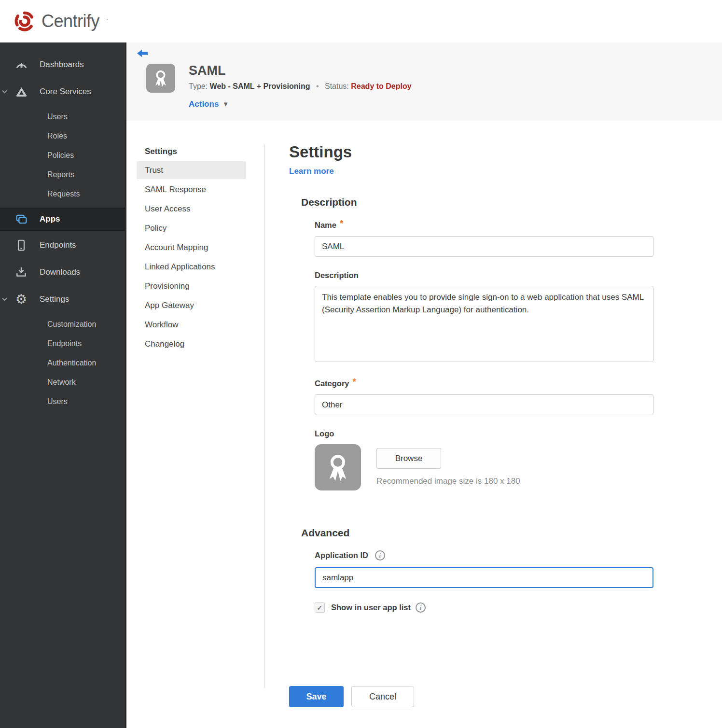 Image resolution: width=722 pixels, height=728 pixels. Describe the element at coordinates (191, 286) in the screenshot. I see `subnav-item-provisioning: Provisioning` at that location.